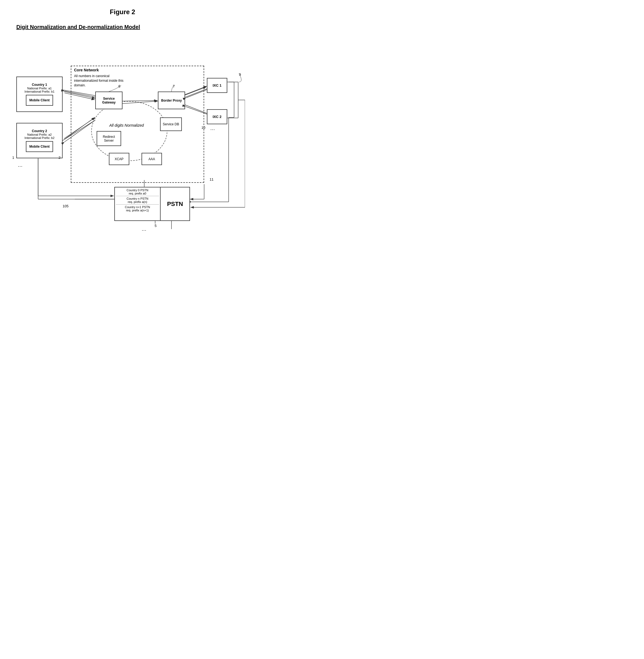  I want to click on pstn-line4: req. prefix a(n), so click(137, 202).